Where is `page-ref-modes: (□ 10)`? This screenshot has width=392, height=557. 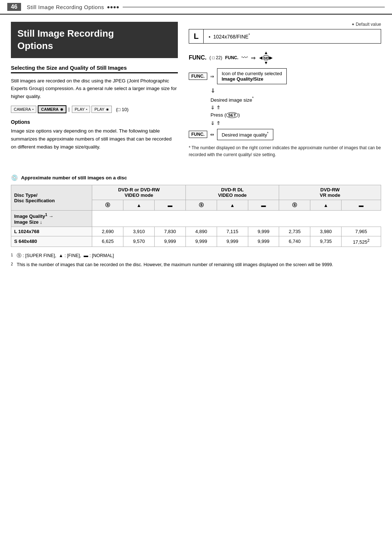
page-ref-modes: (□ 10) is located at coordinates (123, 110).